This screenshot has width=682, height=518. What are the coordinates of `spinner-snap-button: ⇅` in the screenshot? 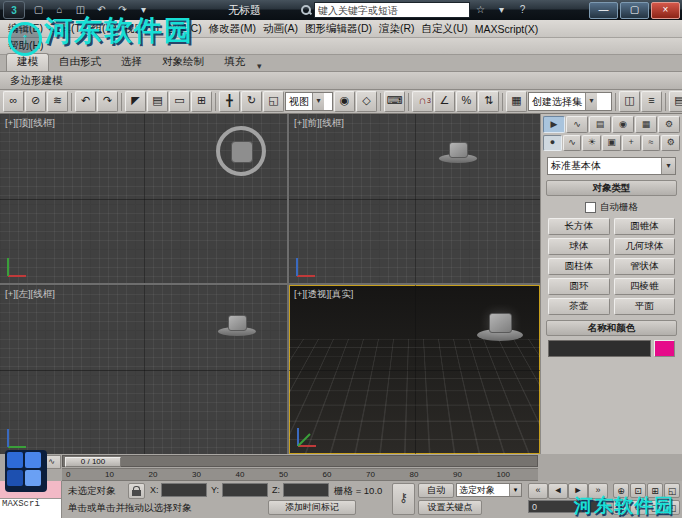 It's located at (488, 102).